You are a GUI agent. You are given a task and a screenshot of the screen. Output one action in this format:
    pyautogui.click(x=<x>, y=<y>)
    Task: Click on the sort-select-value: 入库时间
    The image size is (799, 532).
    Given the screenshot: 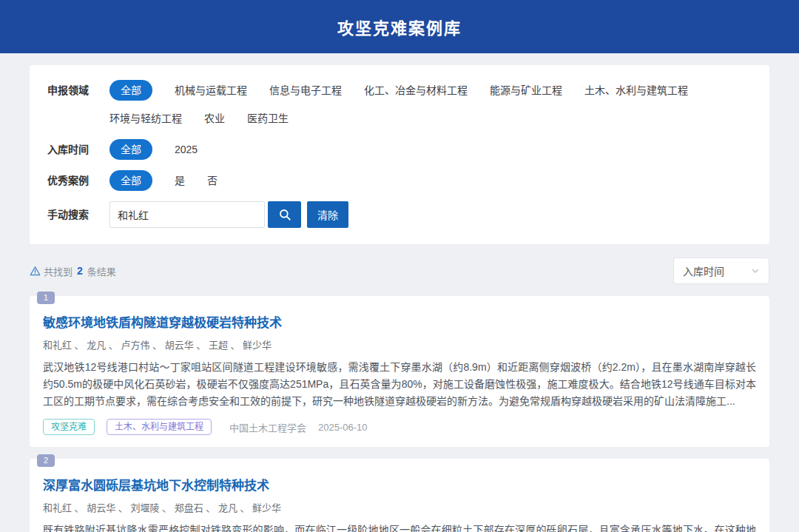 What is the action you would take?
    pyautogui.click(x=704, y=271)
    